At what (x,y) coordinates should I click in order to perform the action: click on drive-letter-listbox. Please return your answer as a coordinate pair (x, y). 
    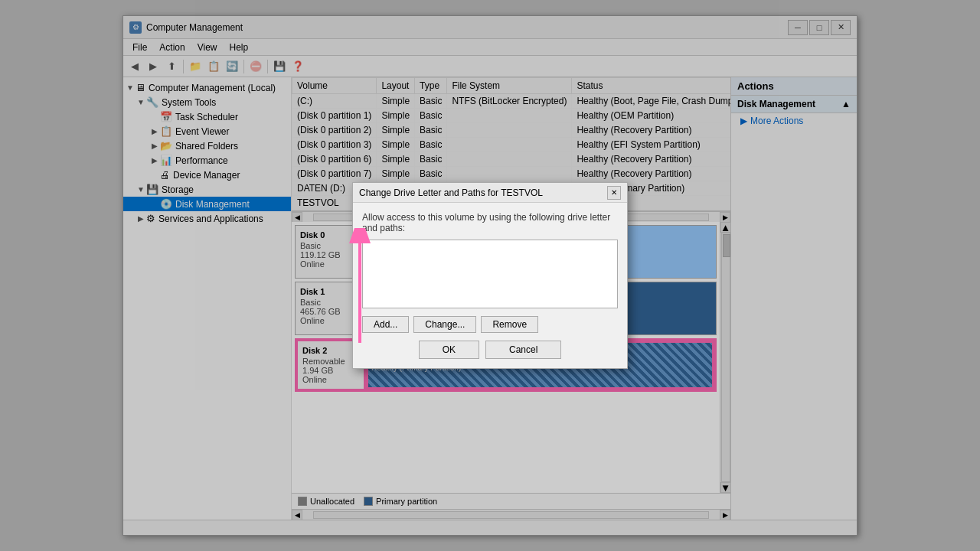
    Looking at the image, I should click on (490, 274).